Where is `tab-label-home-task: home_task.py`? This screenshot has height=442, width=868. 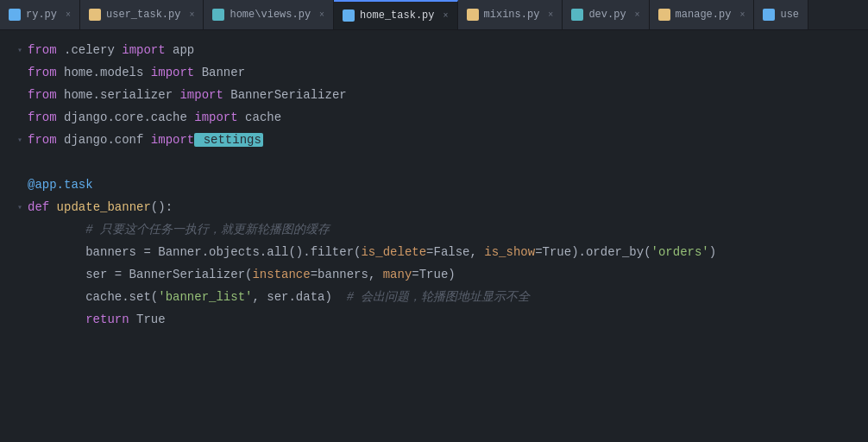
tab-label-home-task: home_task.py is located at coordinates (397, 16).